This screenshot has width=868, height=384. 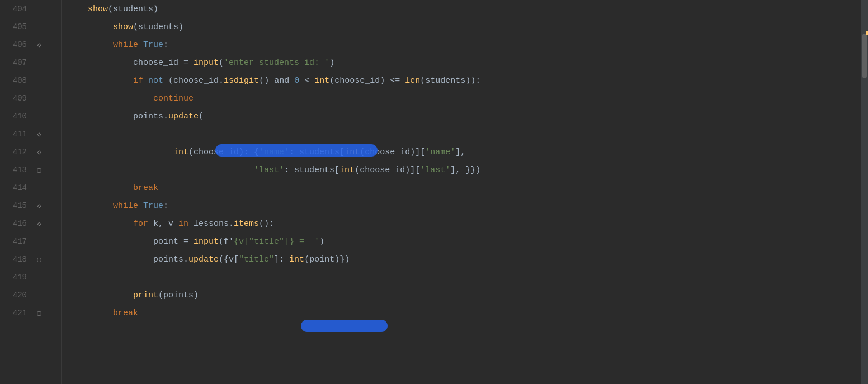 What do you see at coordinates (155, 80) in the screenshot?
I see `code-token: not` at bounding box center [155, 80].